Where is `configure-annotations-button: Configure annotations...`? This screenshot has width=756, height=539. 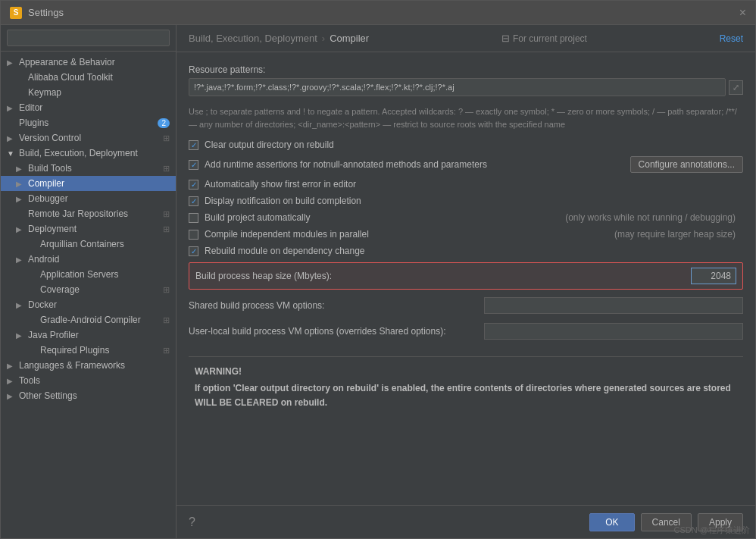
configure-annotations-button: Configure annotations... is located at coordinates (686, 165).